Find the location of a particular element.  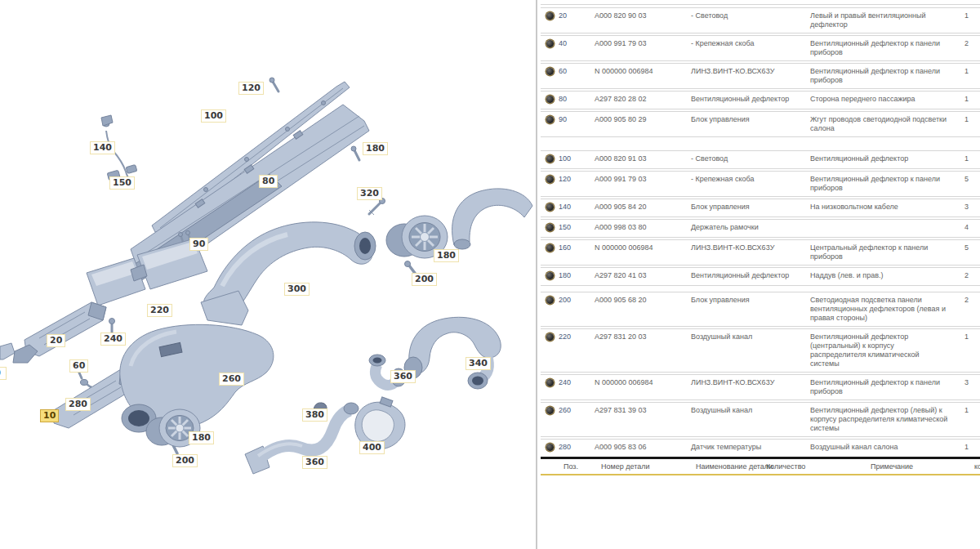

row-position: 220 is located at coordinates (577, 337).